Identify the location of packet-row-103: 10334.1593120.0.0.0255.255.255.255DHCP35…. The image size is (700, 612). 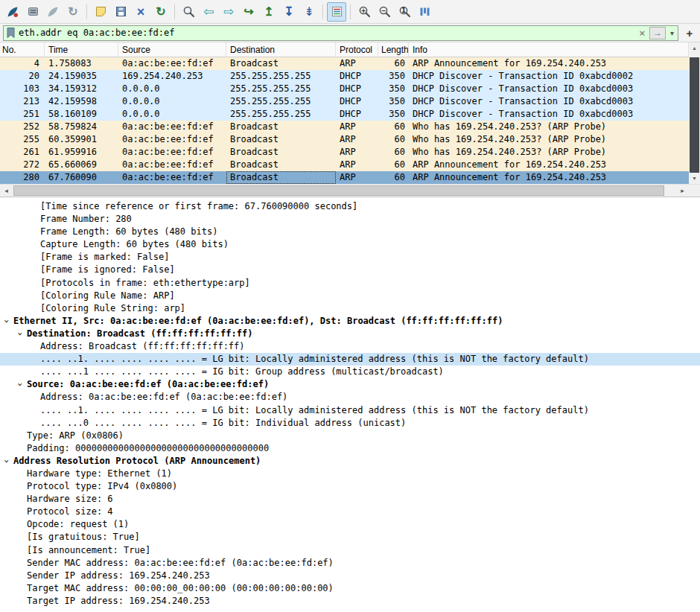
(344, 89).